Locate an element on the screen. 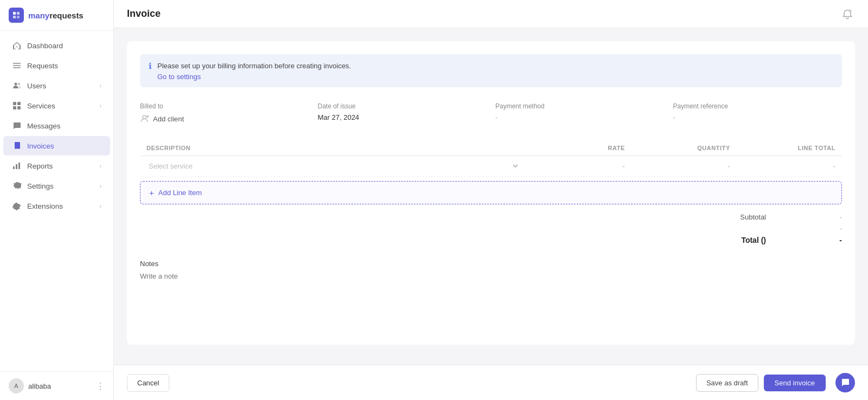  service-select-cell: Select service is located at coordinates (333, 166).